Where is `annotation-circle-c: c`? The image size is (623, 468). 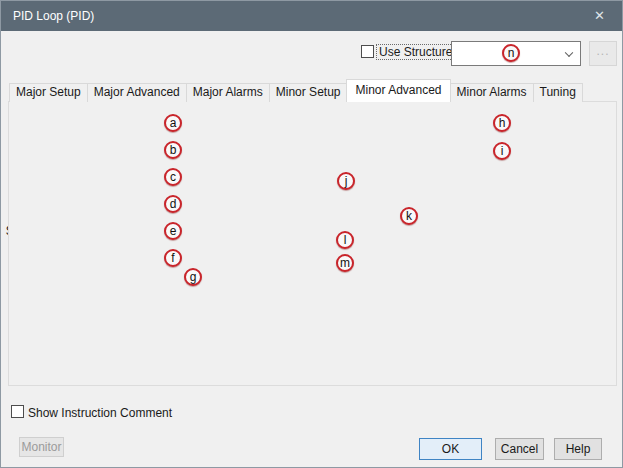
annotation-circle-c: c is located at coordinates (173, 177).